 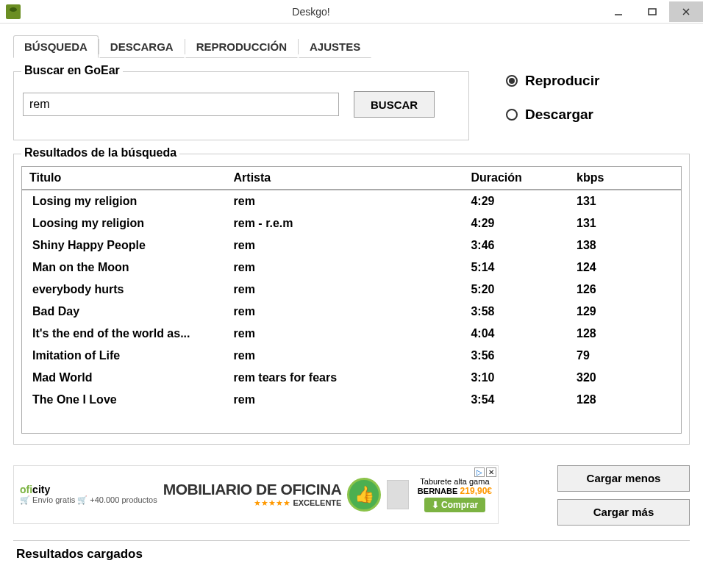 What do you see at coordinates (181, 104) in the screenshot?
I see `search-input` at bounding box center [181, 104].